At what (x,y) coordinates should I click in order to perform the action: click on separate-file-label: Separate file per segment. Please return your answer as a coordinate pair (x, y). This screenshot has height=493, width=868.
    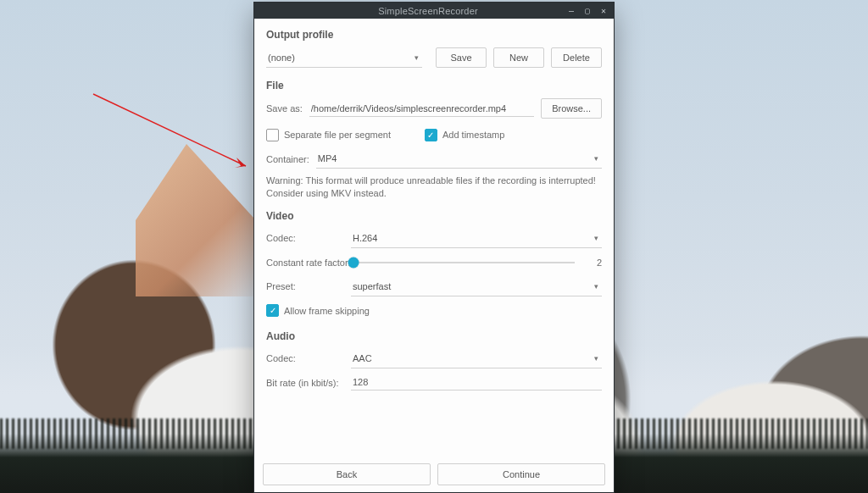
    Looking at the image, I should click on (337, 135).